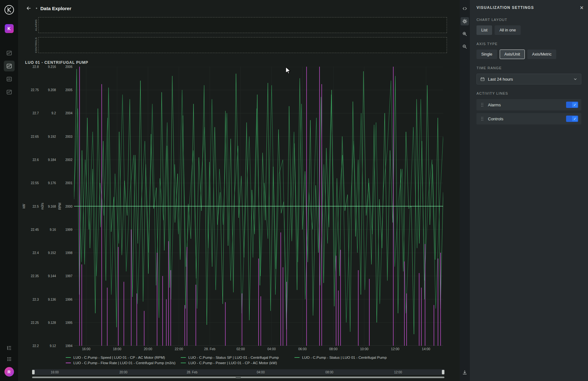  I want to click on controls-strip-label: CONTROLS, so click(36, 45).